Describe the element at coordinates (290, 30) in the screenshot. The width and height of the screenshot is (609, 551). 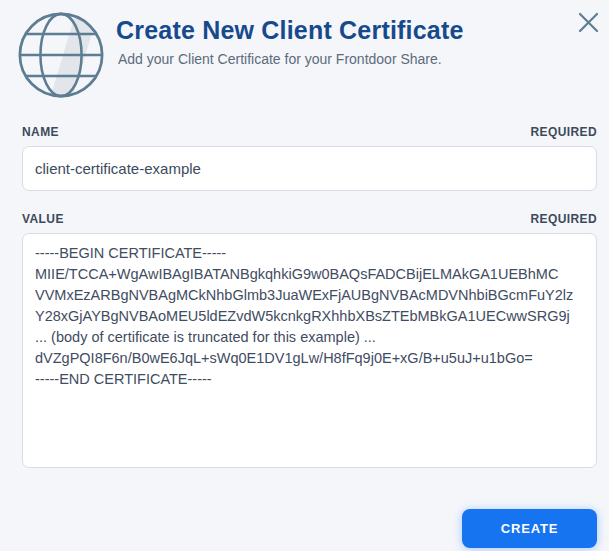
I see `modal-title: Create New Client Certificate` at that location.